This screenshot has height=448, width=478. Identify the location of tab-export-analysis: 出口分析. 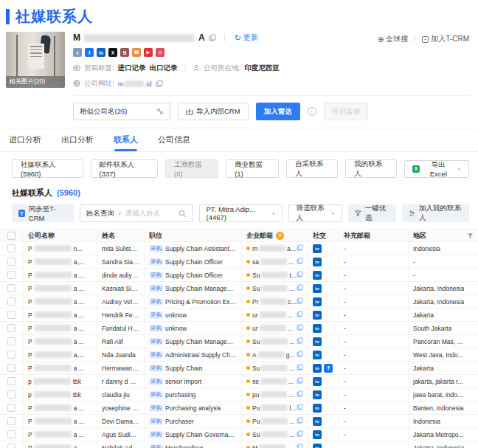
(77, 140).